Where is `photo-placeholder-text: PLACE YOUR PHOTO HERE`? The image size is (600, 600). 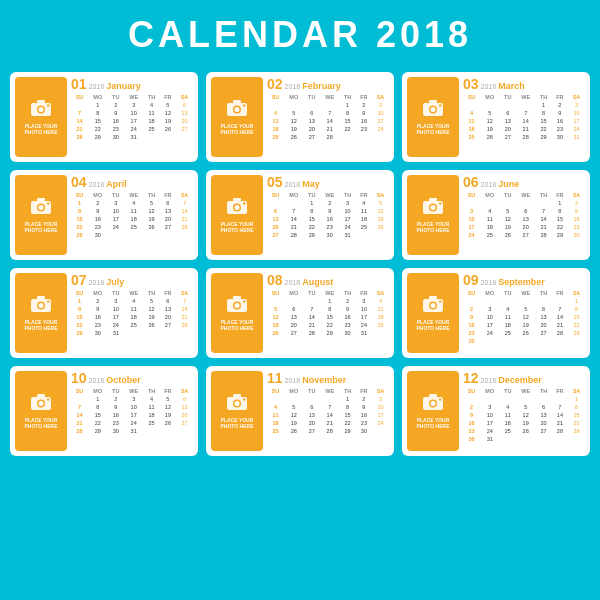
photo-placeholder-text: PLACE YOUR PHOTO HERE is located at coordinates (42, 228).